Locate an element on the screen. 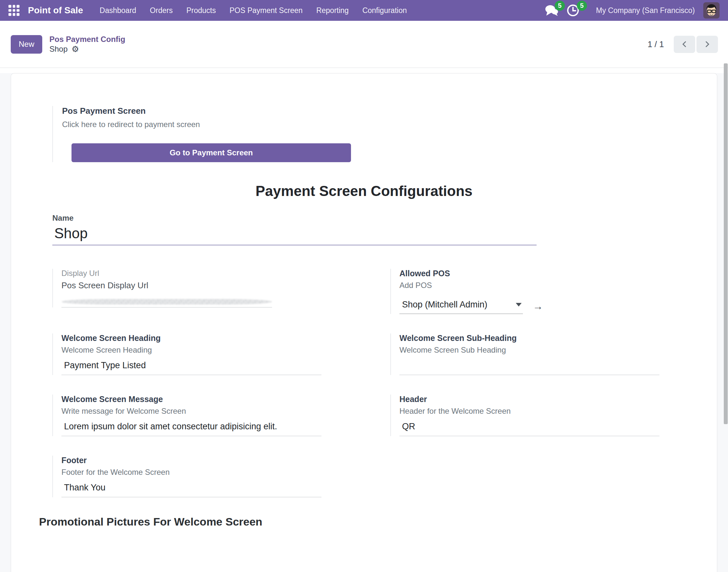 The height and width of the screenshot is (572, 728). welcome-message-sublabel: Write message for Welcome Screen is located at coordinates (192, 411).